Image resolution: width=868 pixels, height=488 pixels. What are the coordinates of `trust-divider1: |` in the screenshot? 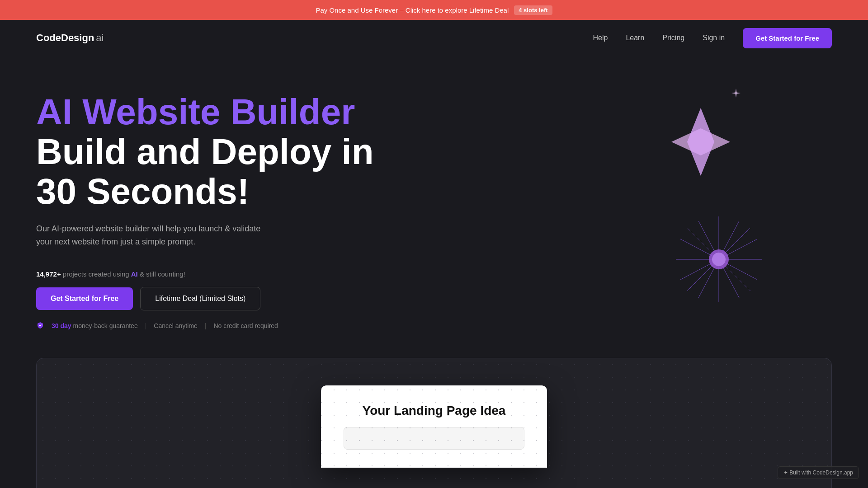 It's located at (146, 326).